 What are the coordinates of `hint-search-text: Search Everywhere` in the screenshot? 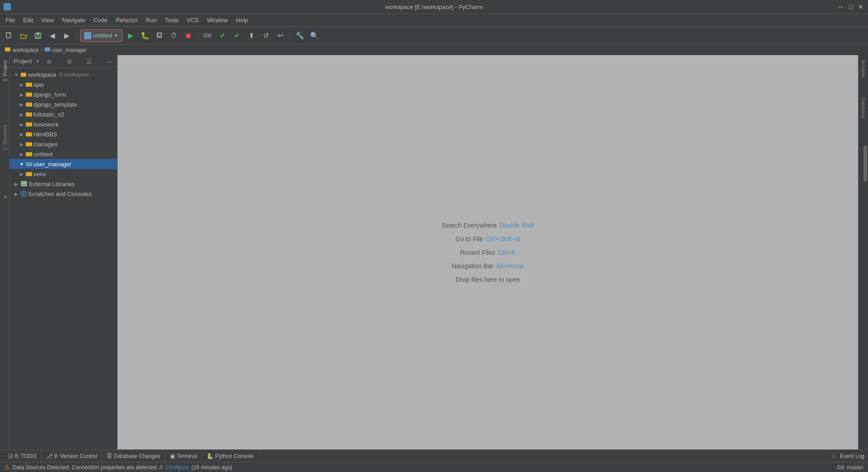 It's located at (469, 225).